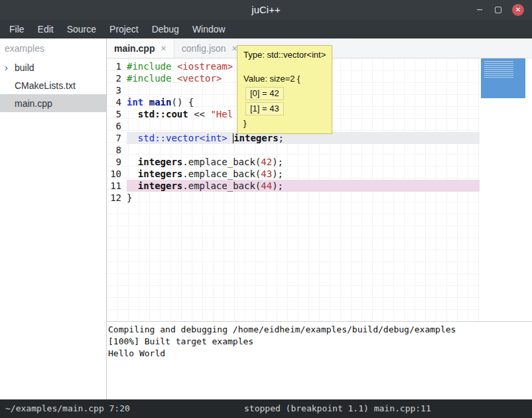  Describe the element at coordinates (338, 409) in the screenshot. I see `status-debug-state: stopped (breakpoint 1.1) main.cpp:11` at that location.